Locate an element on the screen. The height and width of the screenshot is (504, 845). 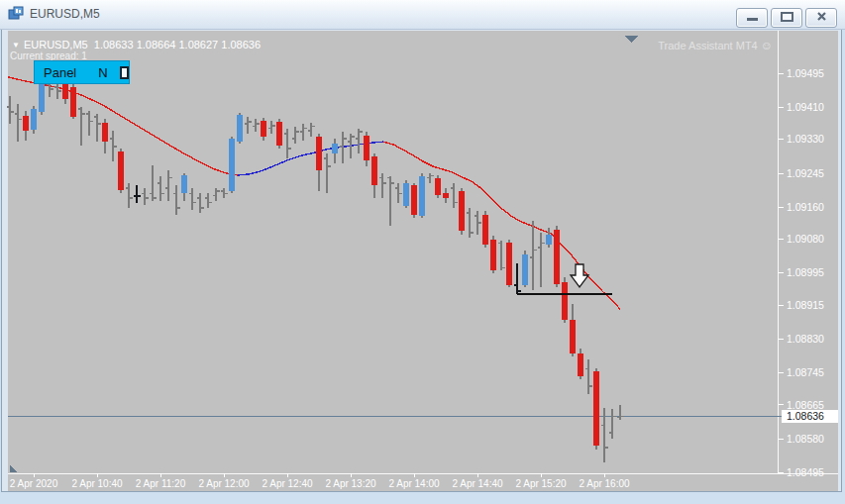
svg-text: 2 Apr 2020 is located at coordinates (34, 483).